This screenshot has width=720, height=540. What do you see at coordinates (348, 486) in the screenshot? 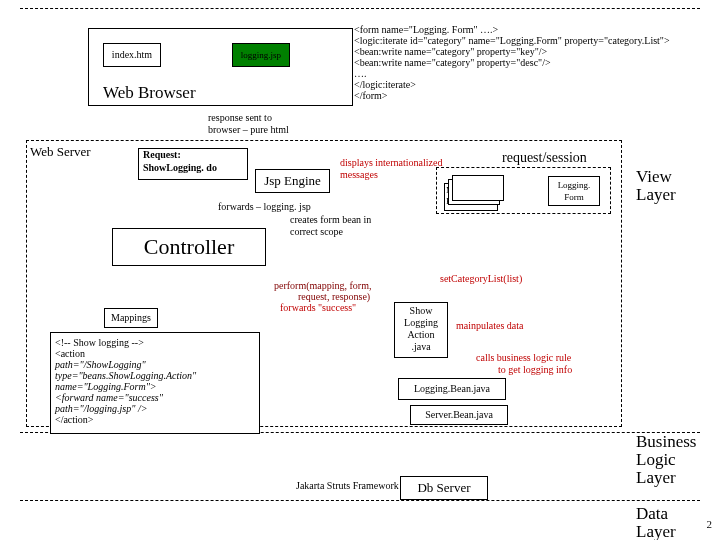
I see `footer: Jakarta Struts Framework` at bounding box center [348, 486].